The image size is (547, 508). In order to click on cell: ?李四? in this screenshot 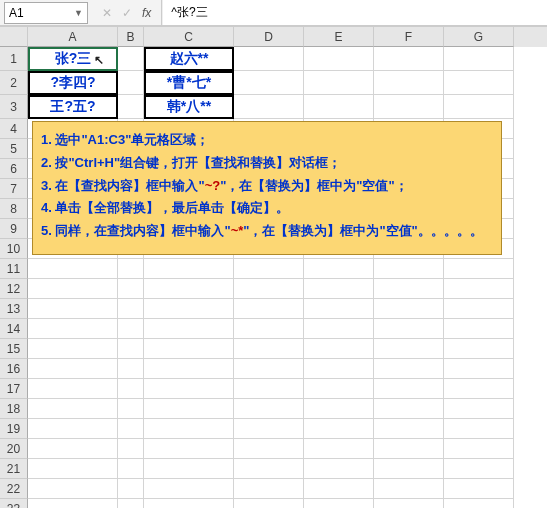, I will do `click(73, 83)`.